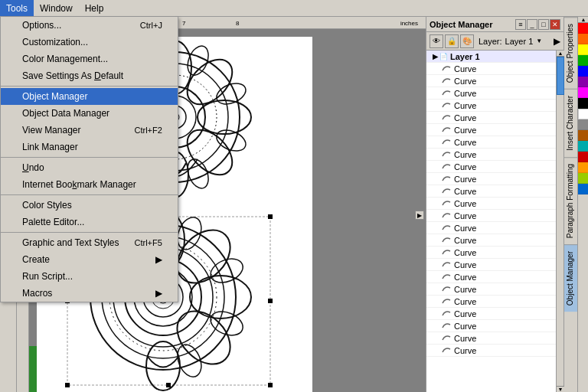  What do you see at coordinates (492, 253) in the screenshot?
I see `curve-item-15: Curve` at bounding box center [492, 253].